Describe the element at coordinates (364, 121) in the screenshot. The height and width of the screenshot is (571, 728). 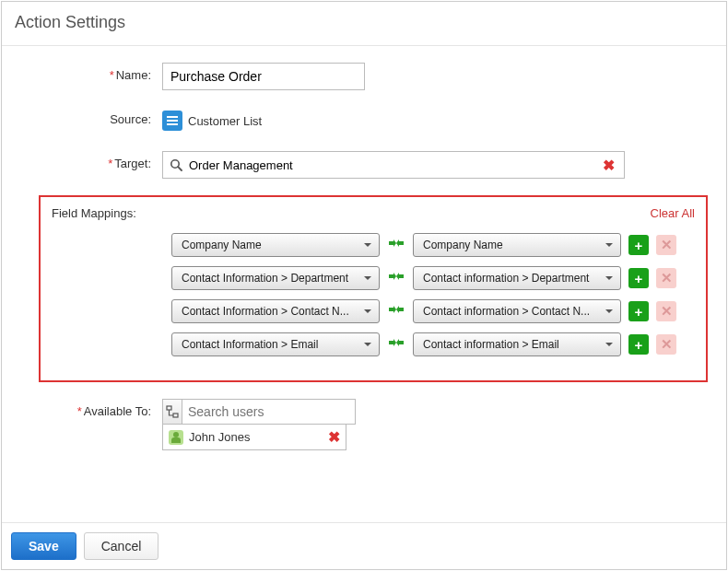
I see `row-source: Source: Customer List` at that location.